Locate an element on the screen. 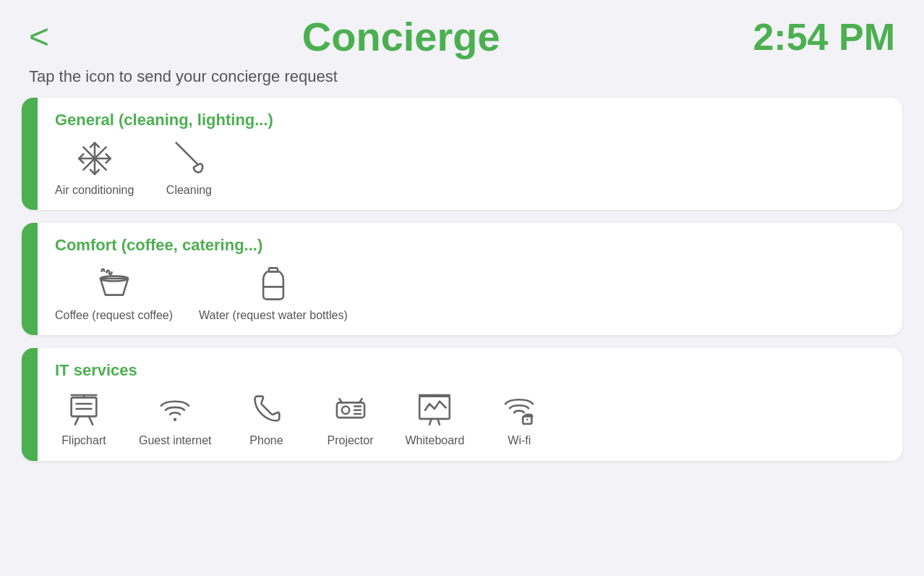  guest-internet-item: Guest internet is located at coordinates (175, 418).